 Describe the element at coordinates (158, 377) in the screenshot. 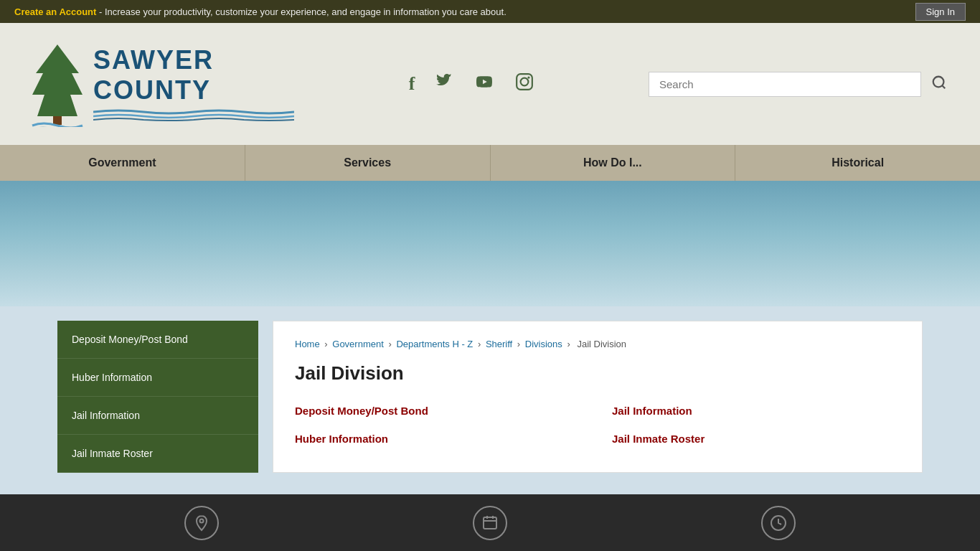

I see `sidebar-item-huber-info: Huber Information` at that location.